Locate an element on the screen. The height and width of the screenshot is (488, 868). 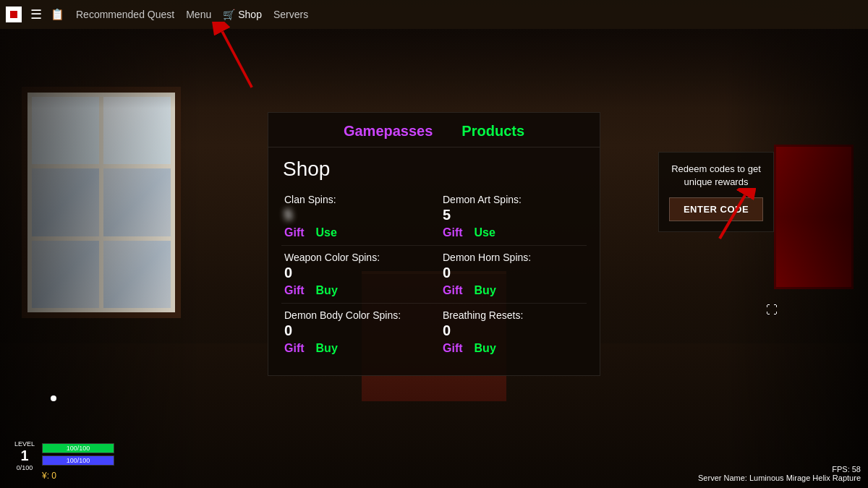
recommended-quest-nav: Recommended Quest is located at coordinates (125, 14).